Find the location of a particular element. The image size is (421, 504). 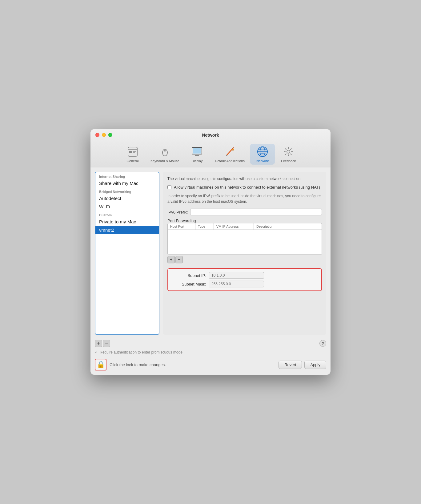

ipv6-note: In order to specify an IPv6 prefix to be… is located at coordinates (245, 199).